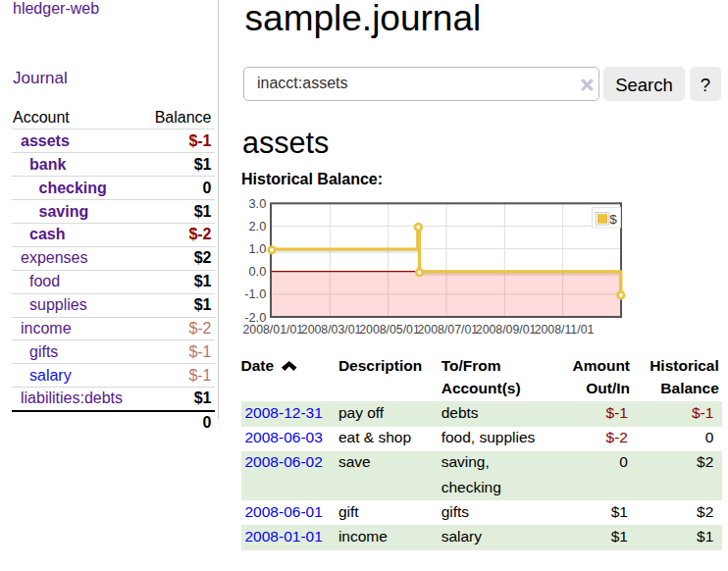 This screenshot has height=571, width=728. What do you see at coordinates (390, 330) in the screenshot?
I see `svg-text: 2008/05/01` at bounding box center [390, 330].